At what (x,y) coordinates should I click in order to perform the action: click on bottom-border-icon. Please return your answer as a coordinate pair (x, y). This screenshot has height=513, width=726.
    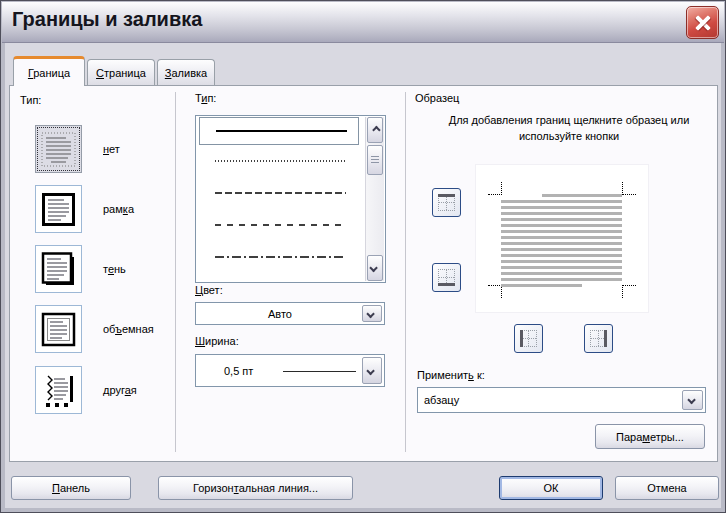
    Looking at the image, I should click on (446, 278).